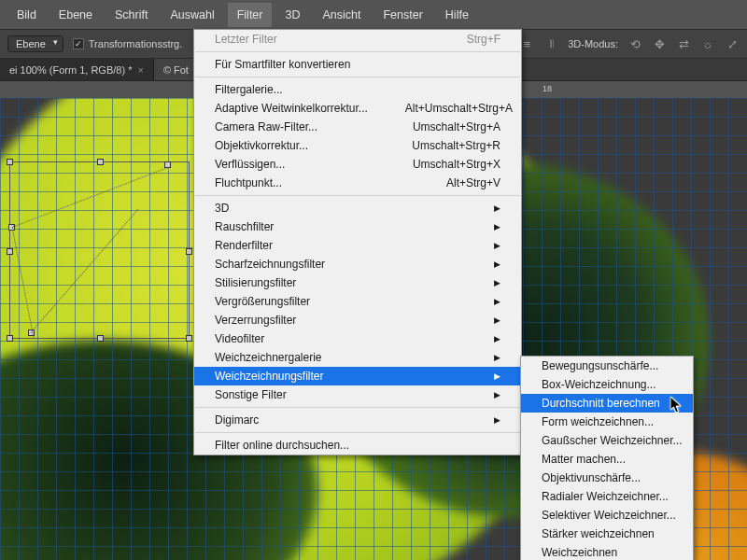  Describe the element at coordinates (71, 70) in the screenshot. I see `tab-label: ei 100% (Form 1, RGB/8) *` at that location.